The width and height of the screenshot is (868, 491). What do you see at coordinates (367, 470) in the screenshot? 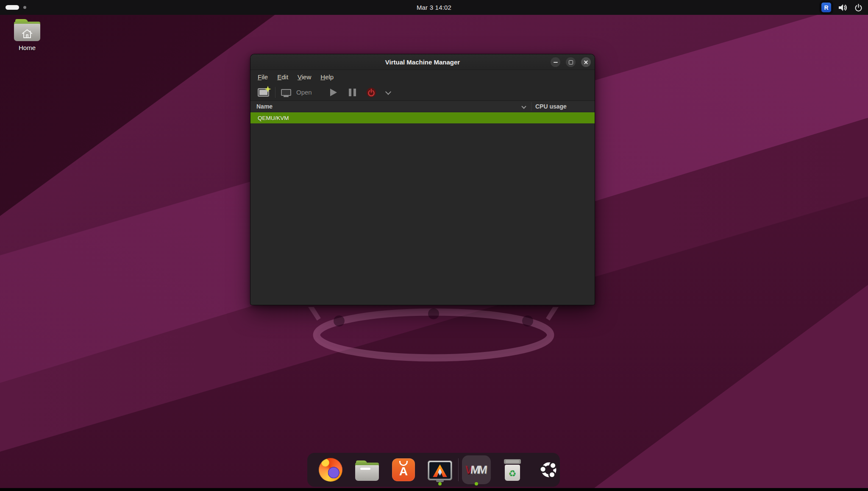
I see `dock-files` at bounding box center [367, 470].